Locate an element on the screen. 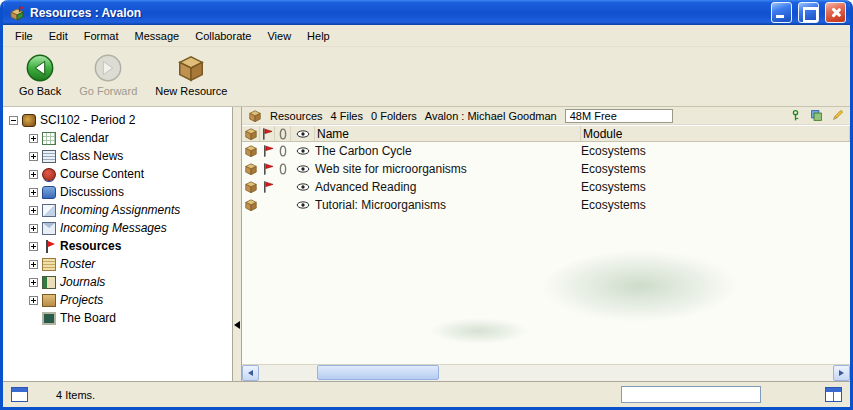 This screenshot has height=410, width=853. module-column-header: Module is located at coordinates (716, 134).